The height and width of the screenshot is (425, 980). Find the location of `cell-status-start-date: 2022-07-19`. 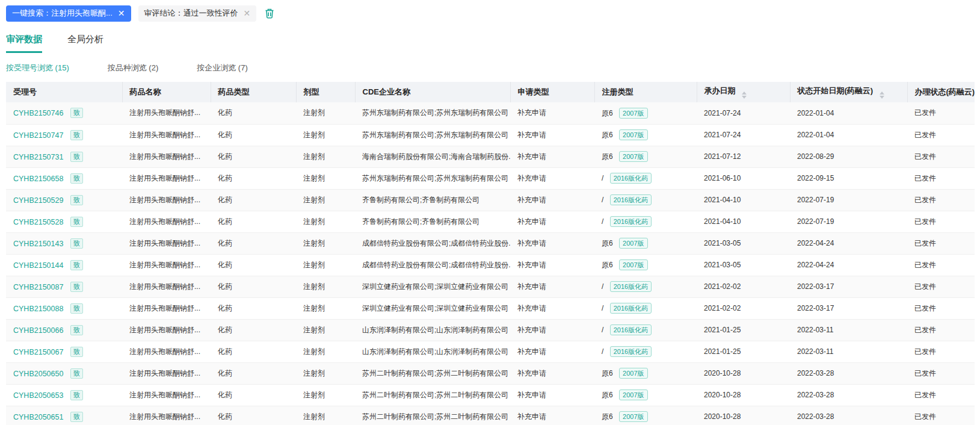

cell-status-start-date: 2022-07-19 is located at coordinates (848, 222).